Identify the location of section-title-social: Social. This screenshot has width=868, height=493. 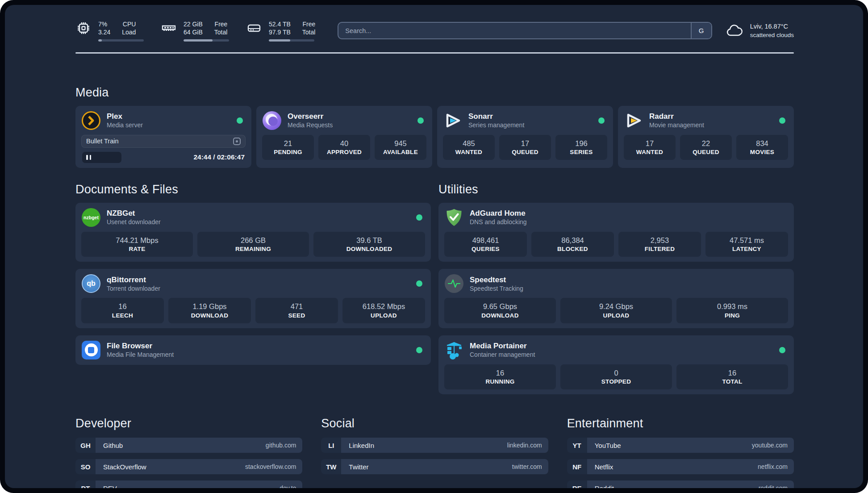
(434, 423).